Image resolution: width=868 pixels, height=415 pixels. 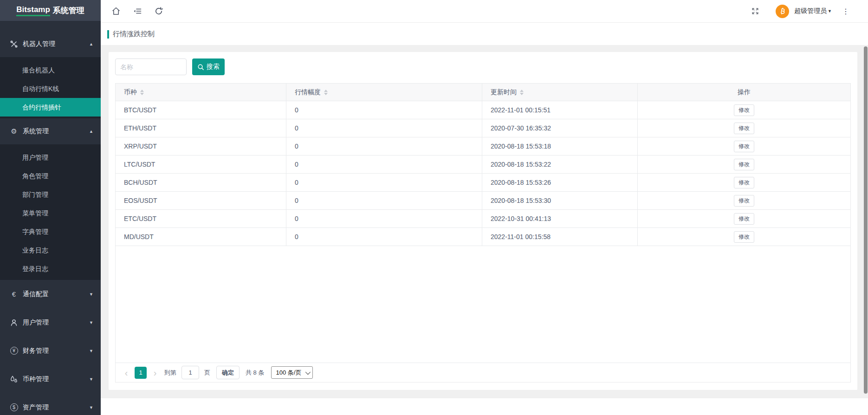 What do you see at coordinates (36, 294) in the screenshot?
I see `sidebar-group-label: 通信配置` at bounding box center [36, 294].